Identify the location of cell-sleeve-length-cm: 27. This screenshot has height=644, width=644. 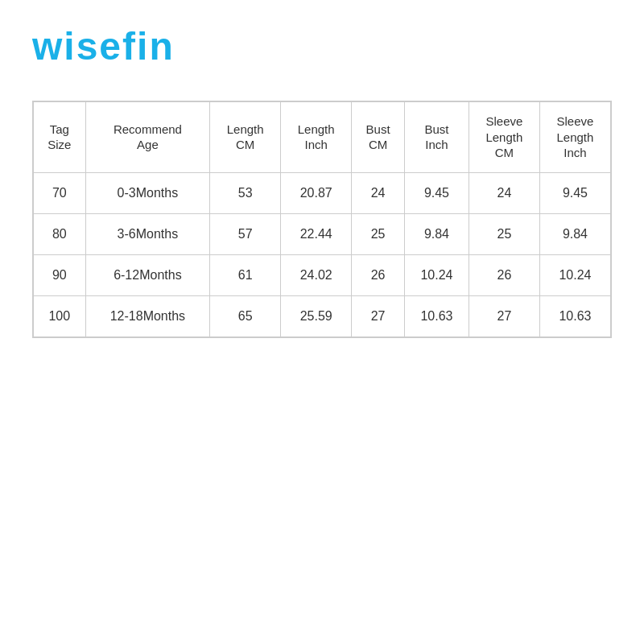
(504, 316).